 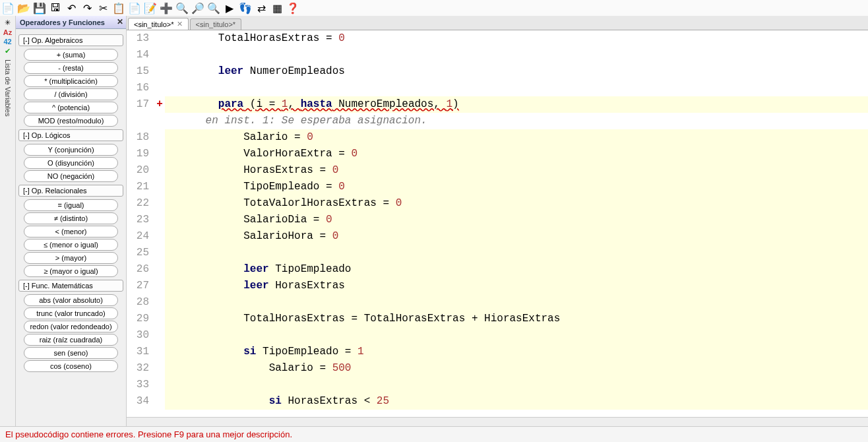 What do you see at coordinates (516, 401) in the screenshot?
I see `code-line: si HorasExtras < 25` at bounding box center [516, 401].